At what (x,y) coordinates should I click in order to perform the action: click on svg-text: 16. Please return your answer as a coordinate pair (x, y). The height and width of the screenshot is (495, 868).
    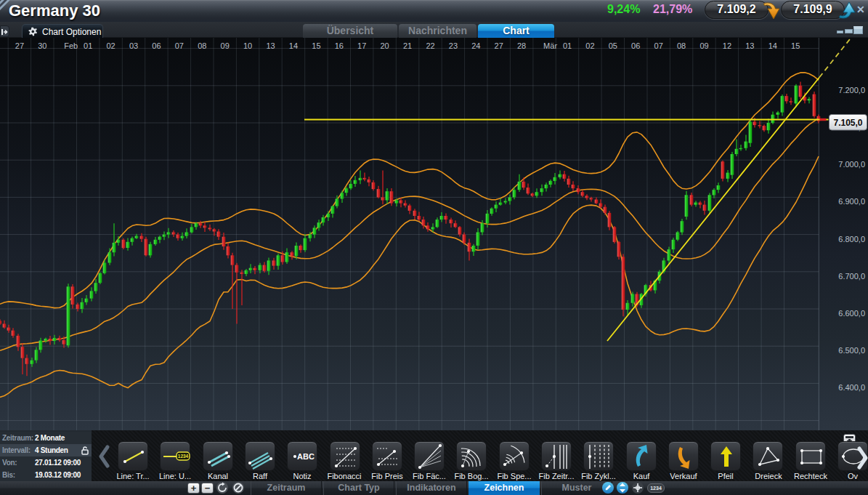
    Looking at the image, I should click on (339, 46).